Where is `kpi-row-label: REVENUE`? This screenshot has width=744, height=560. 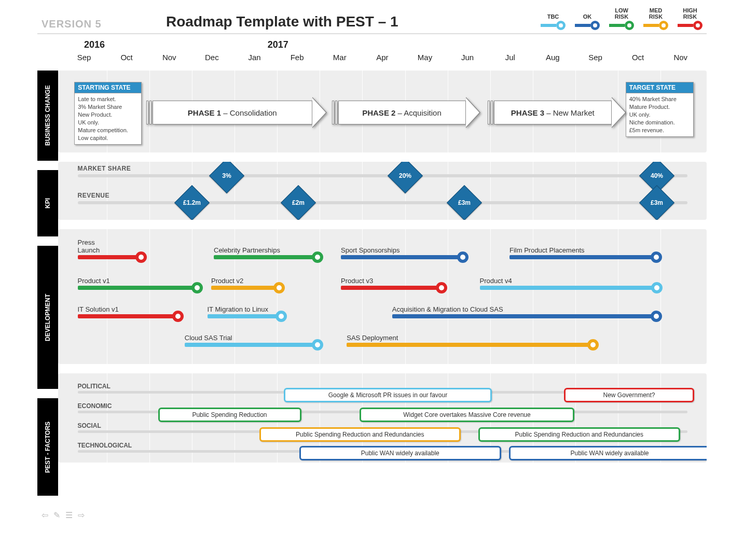 kpi-row-label: REVENUE is located at coordinates (94, 195).